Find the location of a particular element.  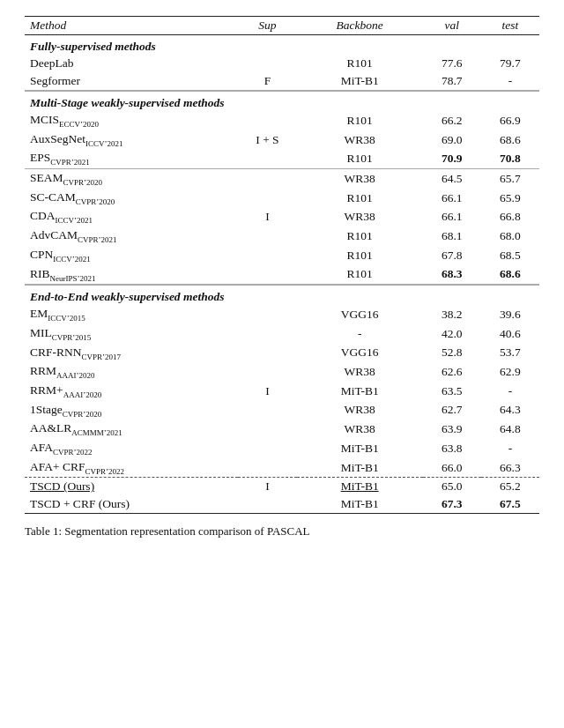

val-value: 62.7 is located at coordinates (452, 411).